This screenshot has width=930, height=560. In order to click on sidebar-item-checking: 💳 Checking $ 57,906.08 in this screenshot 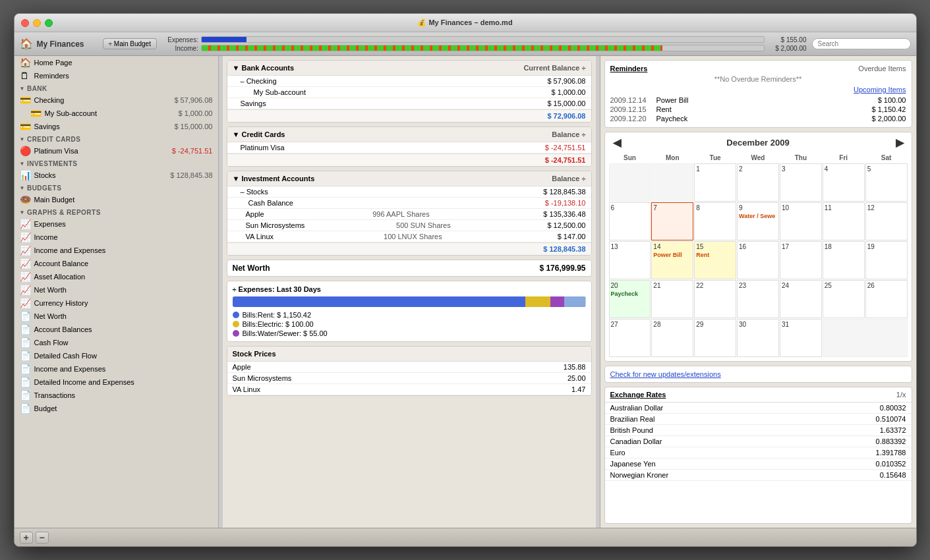, I will do `click(116, 100)`.